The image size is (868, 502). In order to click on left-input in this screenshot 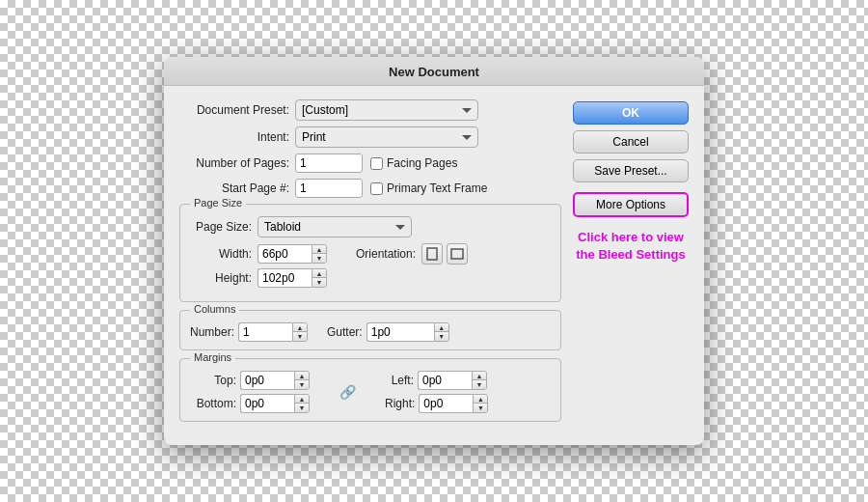, I will do `click(445, 380)`.